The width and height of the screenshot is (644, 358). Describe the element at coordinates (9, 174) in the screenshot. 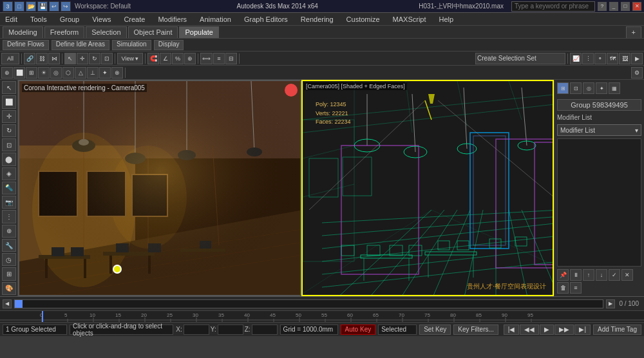

I see `left-tool-7: ◈` at that location.